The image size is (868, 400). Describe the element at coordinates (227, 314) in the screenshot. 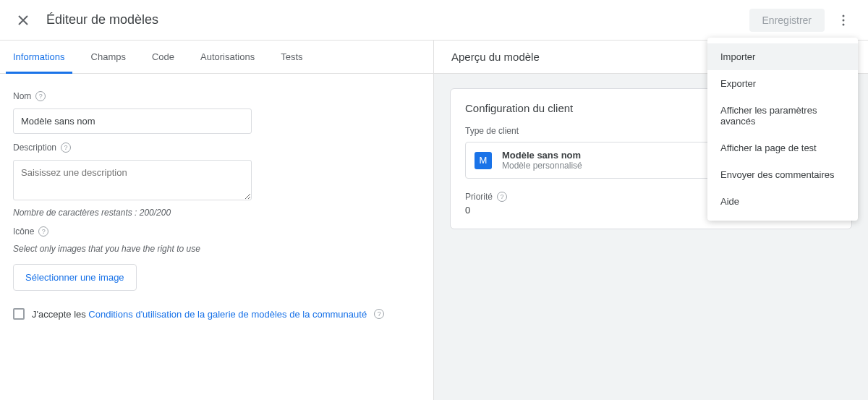

I see `terms-link: Conditions d'utilisation de la galerie d…` at that location.